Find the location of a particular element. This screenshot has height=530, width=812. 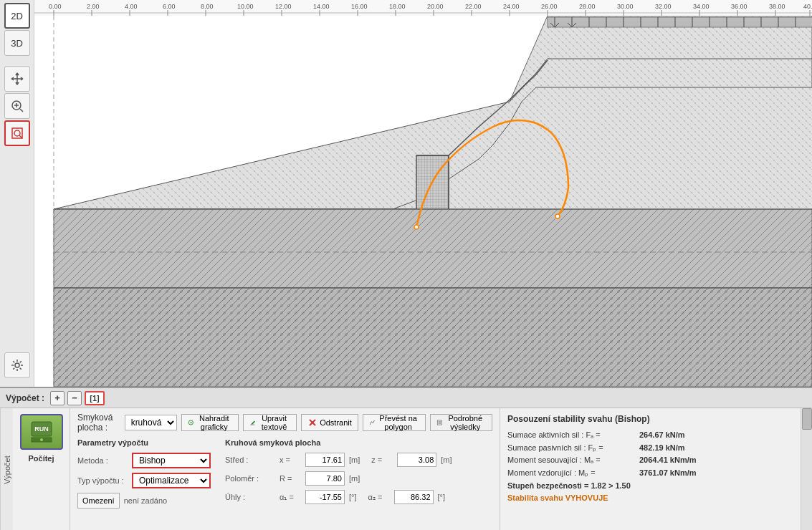

omezeni-btn: Omezení is located at coordinates (99, 501).